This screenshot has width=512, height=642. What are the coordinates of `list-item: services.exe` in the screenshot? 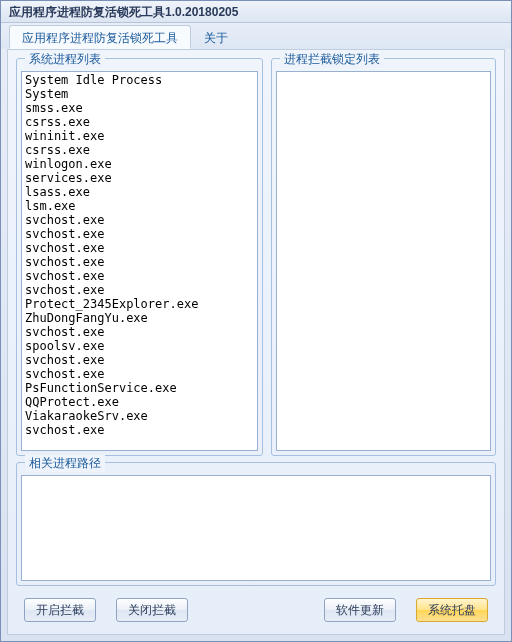 It's located at (140, 178).